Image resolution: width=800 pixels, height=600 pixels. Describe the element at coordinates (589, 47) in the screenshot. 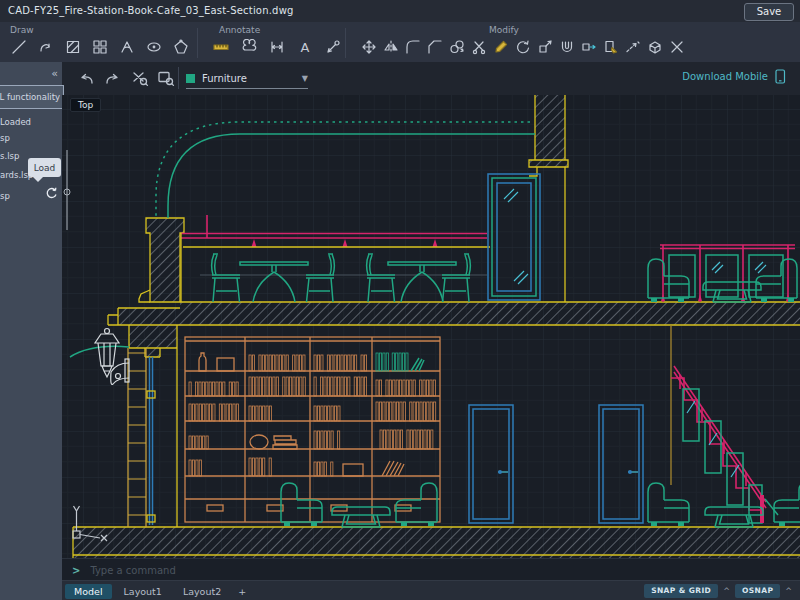

I see `stretch-icon` at that location.